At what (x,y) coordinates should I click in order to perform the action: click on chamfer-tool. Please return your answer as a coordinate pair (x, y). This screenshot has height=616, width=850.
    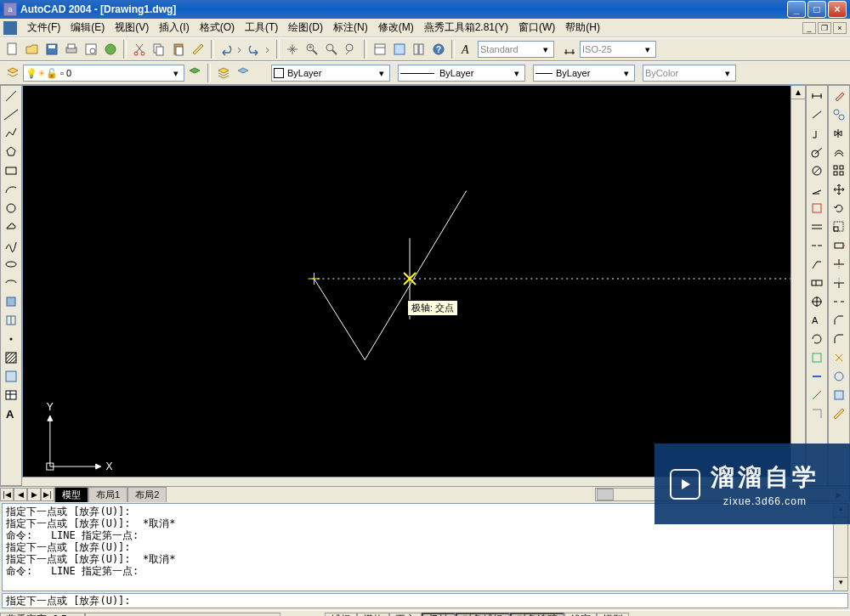
    Looking at the image, I should click on (839, 320).